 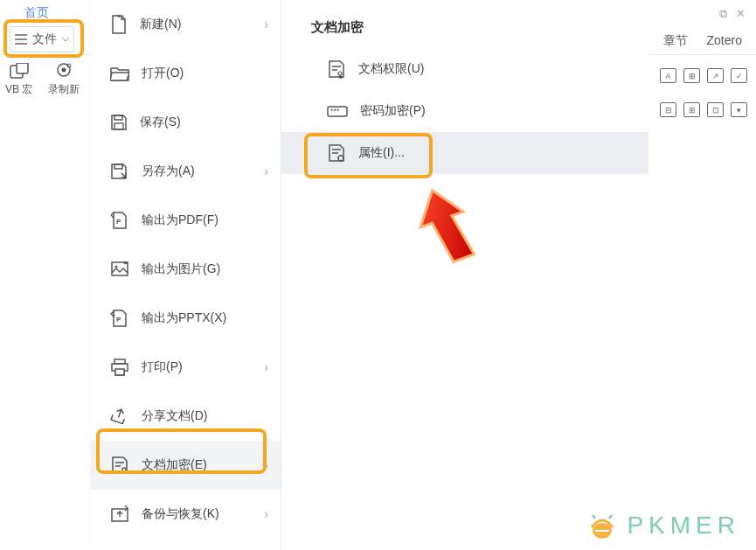 What do you see at coordinates (64, 89) in the screenshot?
I see `tb-record-label: 录制新` at bounding box center [64, 89].